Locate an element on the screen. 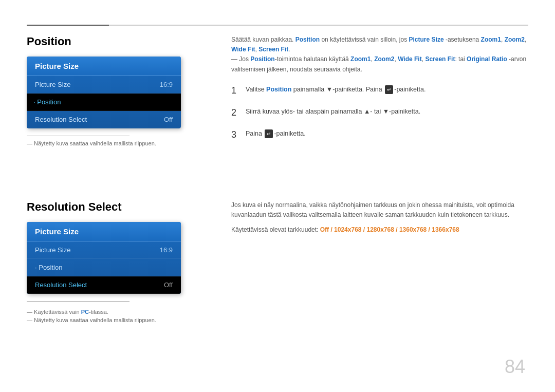 The height and width of the screenshot is (392, 555). res-resolution-select-item: Resolution Select Off is located at coordinates (104, 285).